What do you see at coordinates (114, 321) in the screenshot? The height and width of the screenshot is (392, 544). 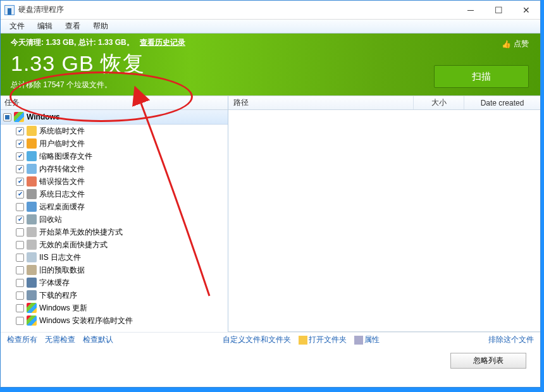 I see `tree-item: Windows 安装程序临时文件` at bounding box center [114, 321].